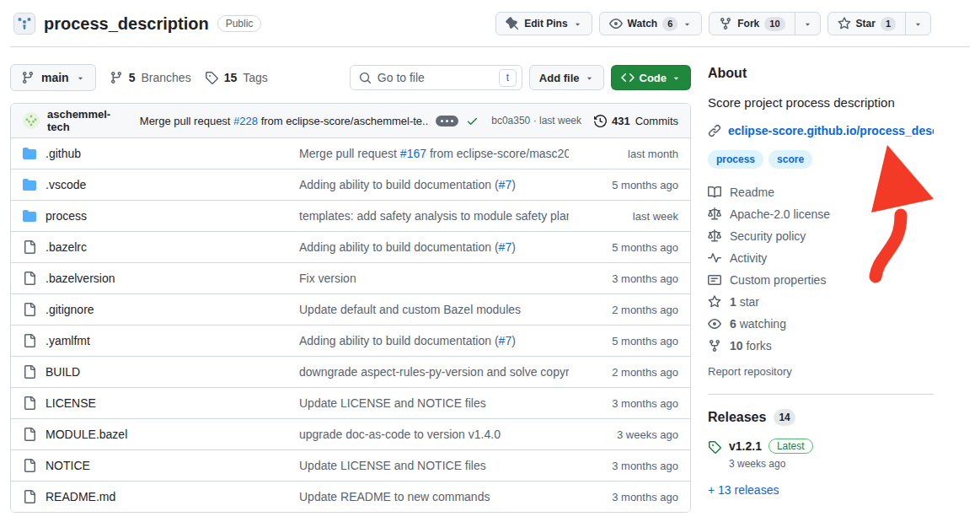  I want to click on more-releases-link: + 13 releases, so click(743, 490).